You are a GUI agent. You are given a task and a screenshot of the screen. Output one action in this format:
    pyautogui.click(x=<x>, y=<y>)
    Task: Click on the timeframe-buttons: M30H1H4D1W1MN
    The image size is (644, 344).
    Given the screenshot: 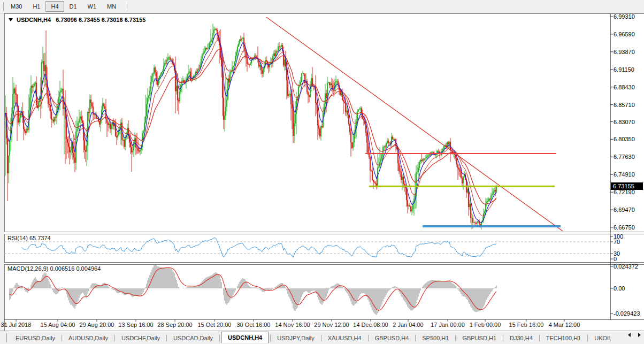 What is the action you would take?
    pyautogui.click(x=63, y=6)
    